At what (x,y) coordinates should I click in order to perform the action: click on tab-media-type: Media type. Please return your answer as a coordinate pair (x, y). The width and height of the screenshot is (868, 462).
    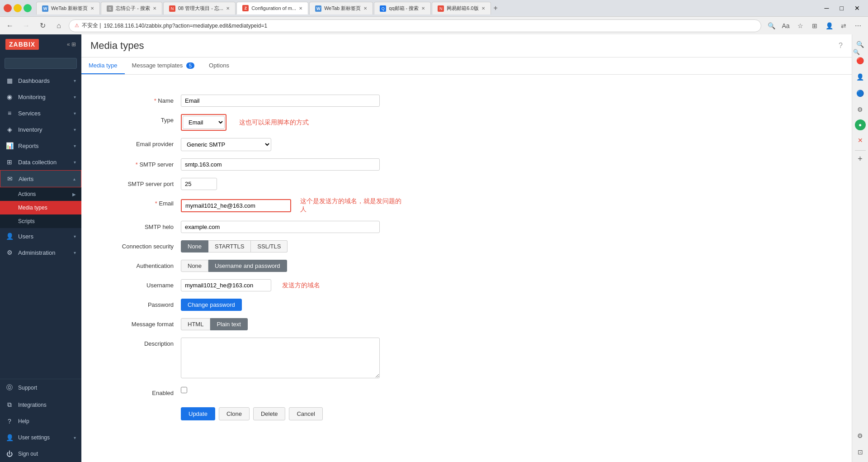
    Looking at the image, I should click on (103, 66).